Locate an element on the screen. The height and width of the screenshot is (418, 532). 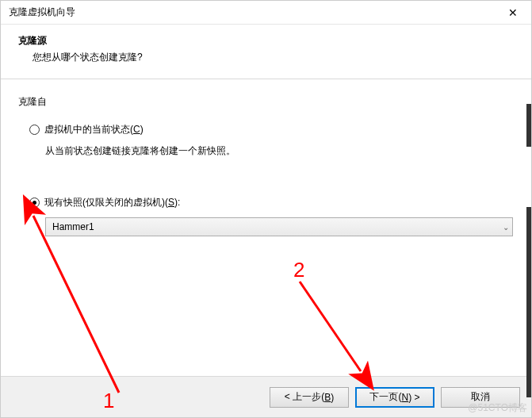
titlebar: 克隆虚拟机向导 ✕ is located at coordinates (266, 13).